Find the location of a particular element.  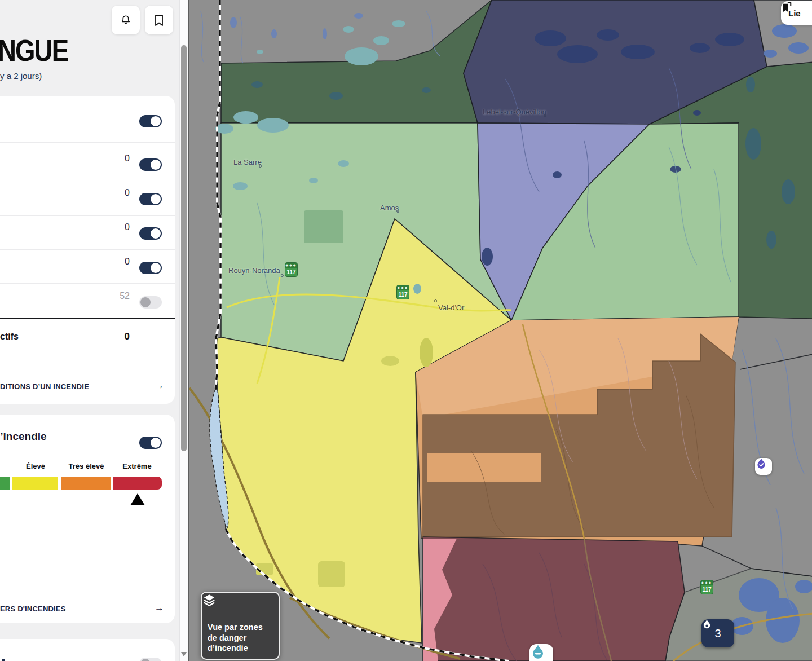

bookmark-arrow-icon is located at coordinates (787, 7).